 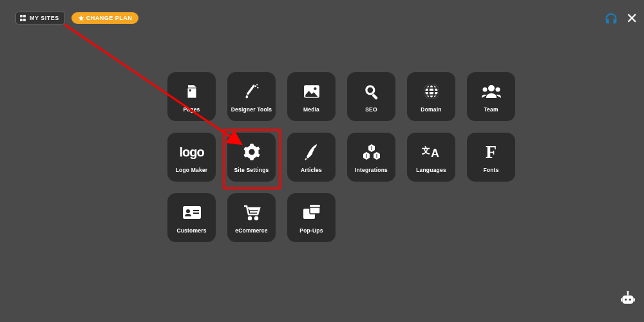 What do you see at coordinates (632, 19) in the screenshot?
I see `close-icon: ✕` at bounding box center [632, 19].